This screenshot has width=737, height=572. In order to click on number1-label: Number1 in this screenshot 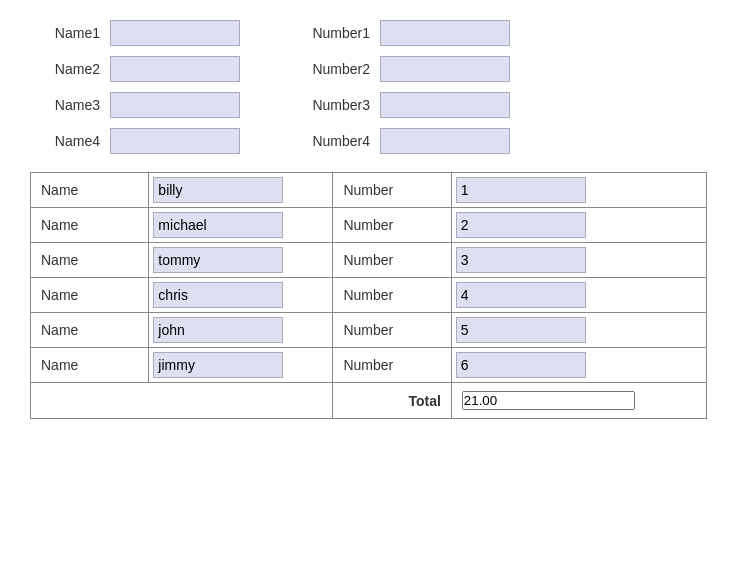, I will do `click(335, 33)`.